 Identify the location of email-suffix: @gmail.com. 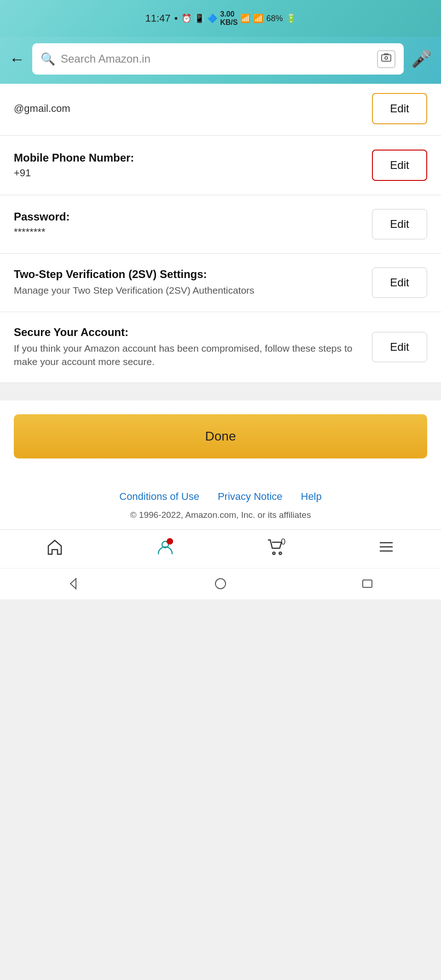
(42, 109).